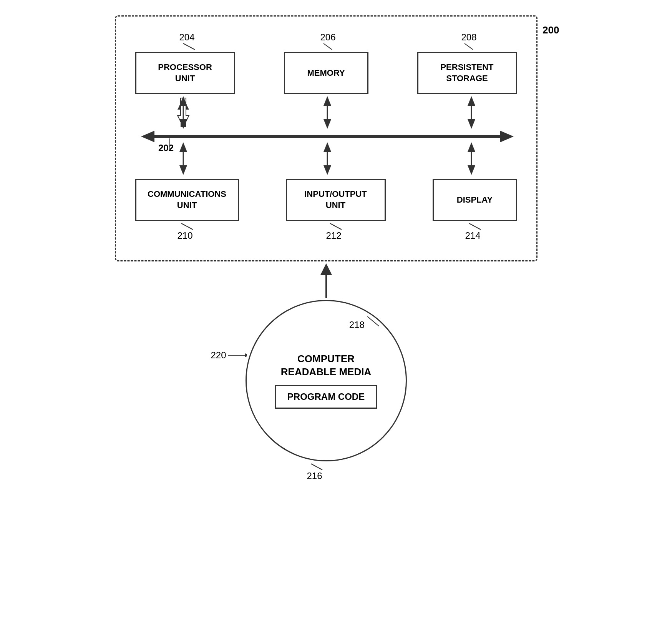 This screenshot has width=652, height=644. Describe the element at coordinates (326, 391) in the screenshot. I see `circle-section: 220 218 COMPUTER READABLE MEDIA PROGRAM …` at that location.